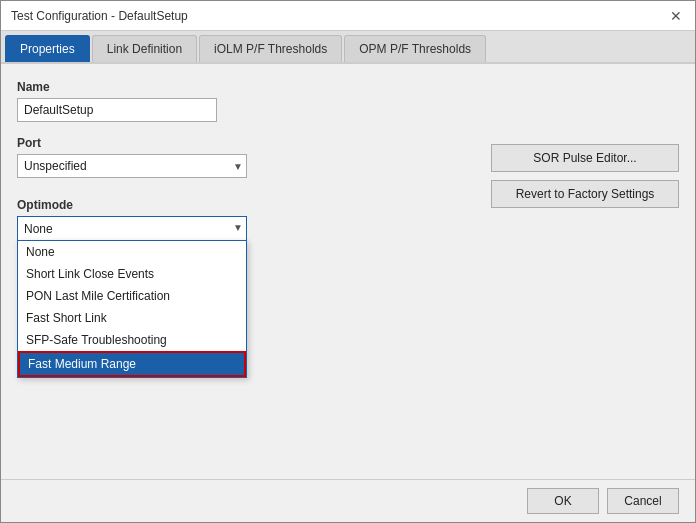 Image resolution: width=696 pixels, height=523 pixels. What do you see at coordinates (132, 318) in the screenshot?
I see `optimode-option-fast-short: Fast Short Link` at bounding box center [132, 318].